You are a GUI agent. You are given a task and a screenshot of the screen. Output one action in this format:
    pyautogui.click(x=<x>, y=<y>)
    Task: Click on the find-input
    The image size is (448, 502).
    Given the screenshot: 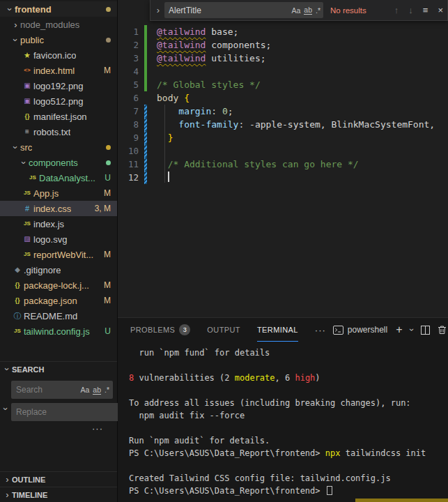 What is the action you would take?
    pyautogui.click(x=229, y=10)
    